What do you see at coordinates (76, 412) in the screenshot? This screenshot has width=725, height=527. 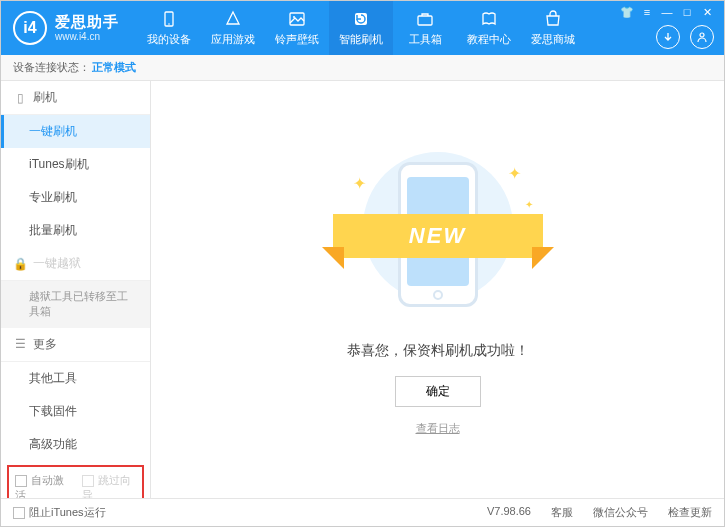 I see `sidebar-item-download-firmware: 下载固件` at bounding box center [76, 412].